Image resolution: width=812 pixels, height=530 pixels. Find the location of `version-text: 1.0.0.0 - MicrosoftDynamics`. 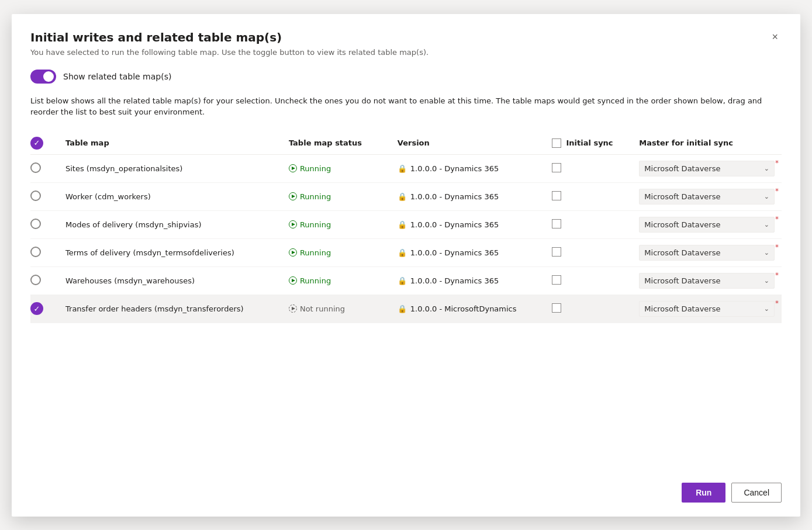

version-text: 1.0.0.0 - MicrosoftDynamics is located at coordinates (464, 309).